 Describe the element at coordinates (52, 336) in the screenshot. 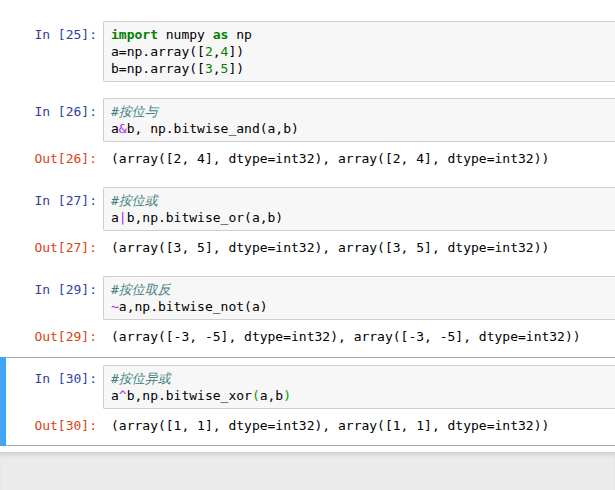

I see `output-prompt: Out[29]:` at that location.